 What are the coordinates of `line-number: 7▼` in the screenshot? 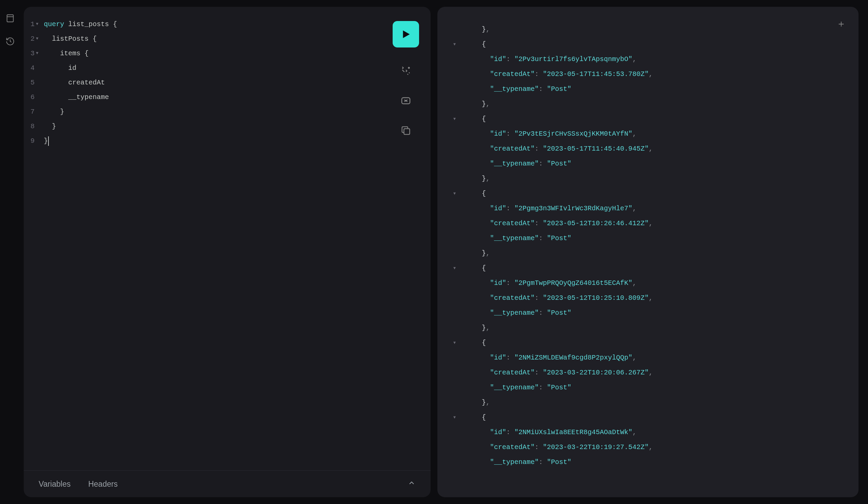 It's located at (34, 112).